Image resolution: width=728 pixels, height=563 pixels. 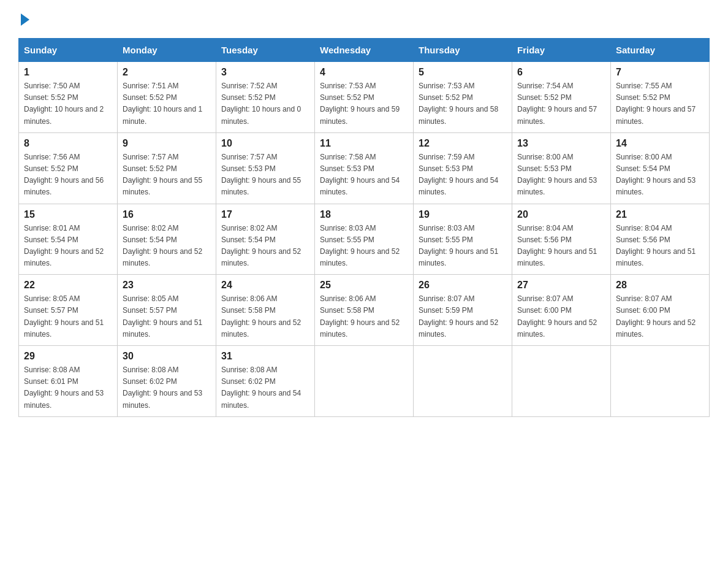 I want to click on day-number: 25, so click(x=364, y=285).